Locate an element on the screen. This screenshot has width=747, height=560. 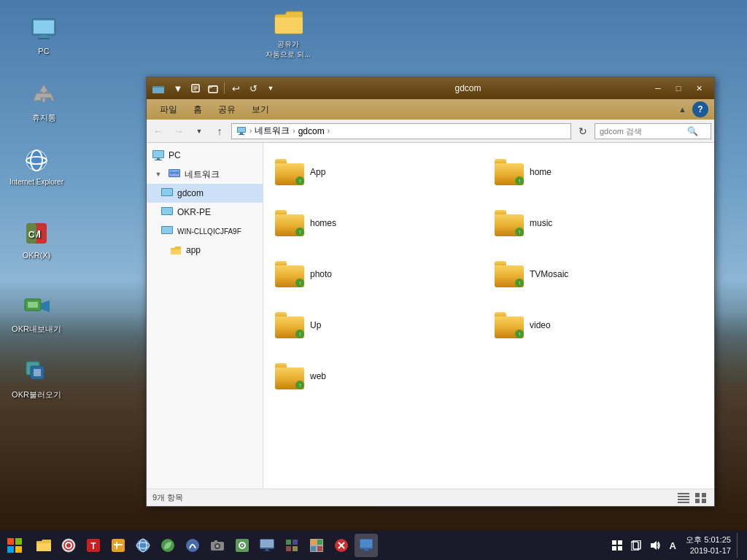
sidebar-app-icon is located at coordinates (176, 250).